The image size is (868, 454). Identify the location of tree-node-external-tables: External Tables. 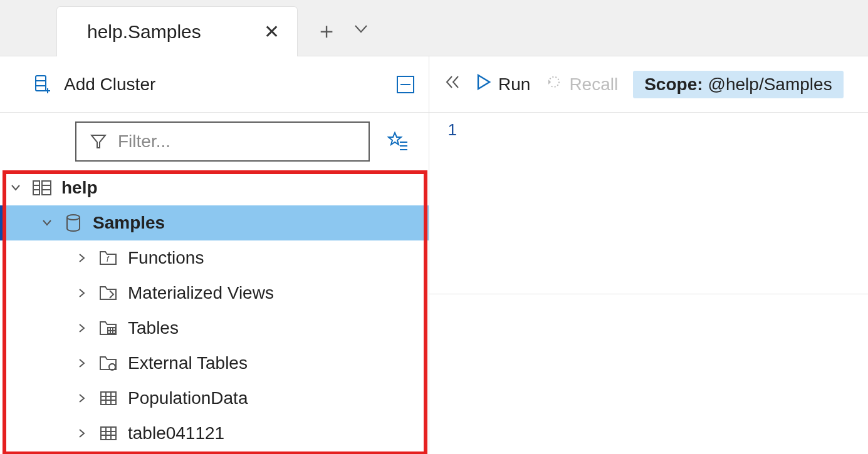
(214, 363).